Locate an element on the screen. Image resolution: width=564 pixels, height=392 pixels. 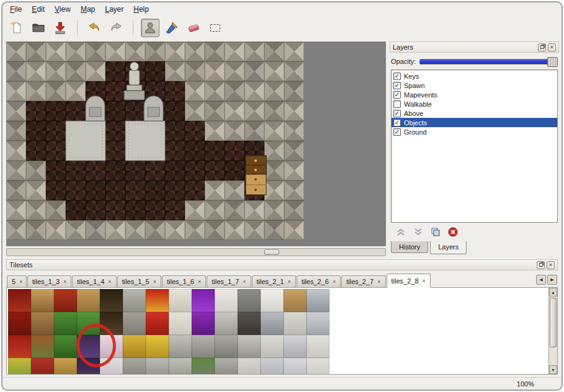
move-layer-up-button is located at coordinates (401, 232).